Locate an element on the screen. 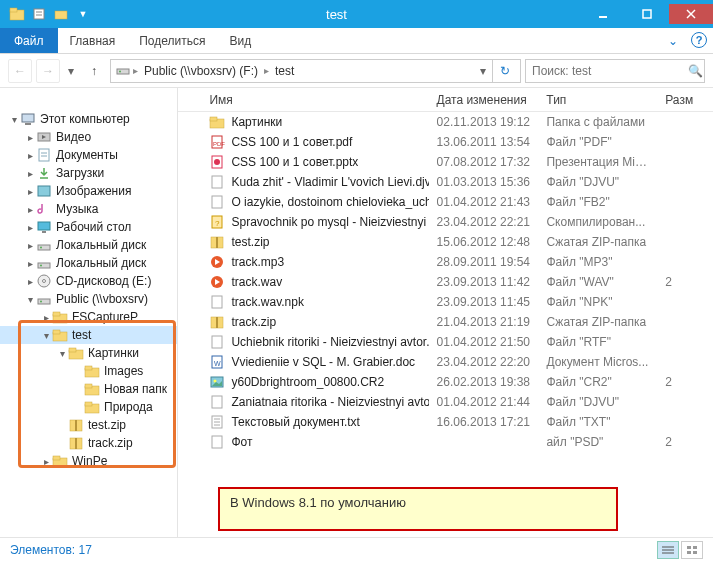  file-row: O iazykie, dostoinom chielovieka_uchieb.… is located at coordinates (446, 202).